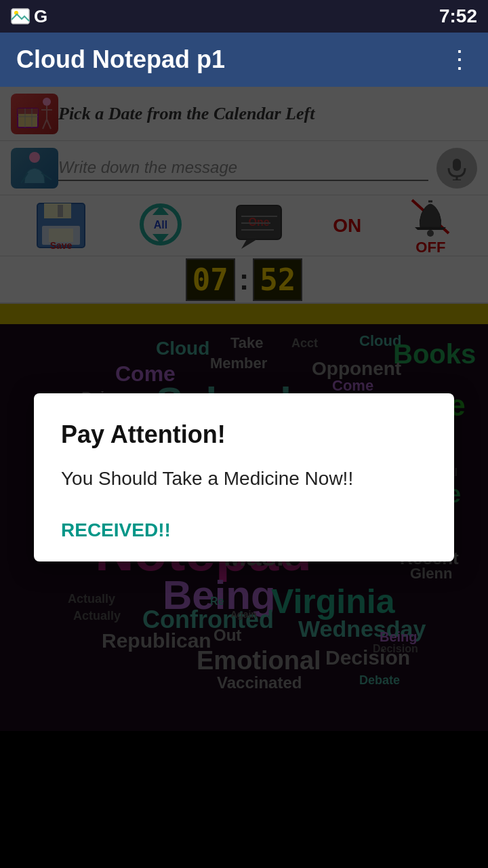 The width and height of the screenshot is (488, 868). I want to click on app-toolbar: Cloud Notepad p1 ⋮, so click(244, 60).